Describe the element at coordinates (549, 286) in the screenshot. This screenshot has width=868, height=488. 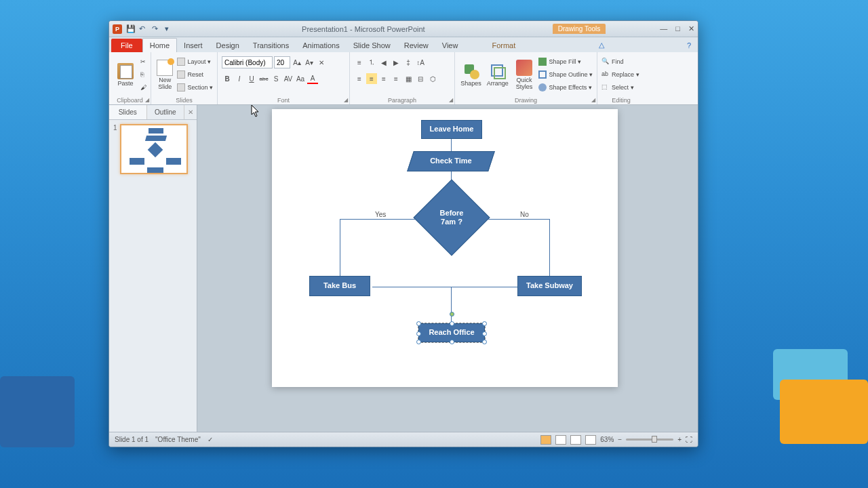
I see `flowchart-process: Take Subway` at that location.